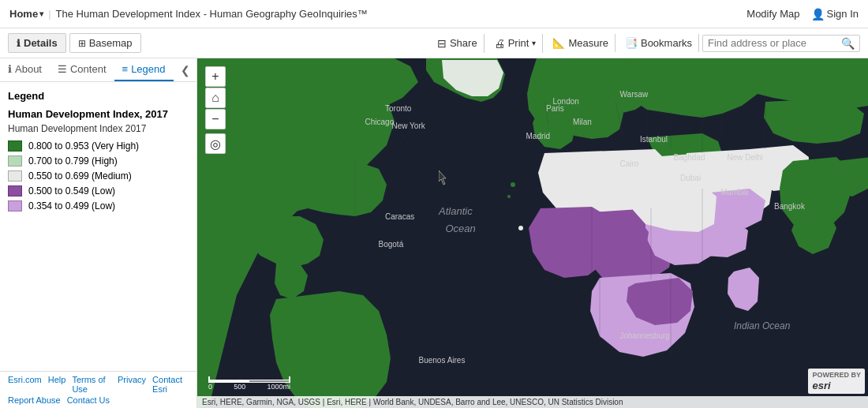 The width and height of the screenshot is (868, 408). Describe the element at coordinates (215, 77) in the screenshot. I see `zoom-in-button: +` at that location.